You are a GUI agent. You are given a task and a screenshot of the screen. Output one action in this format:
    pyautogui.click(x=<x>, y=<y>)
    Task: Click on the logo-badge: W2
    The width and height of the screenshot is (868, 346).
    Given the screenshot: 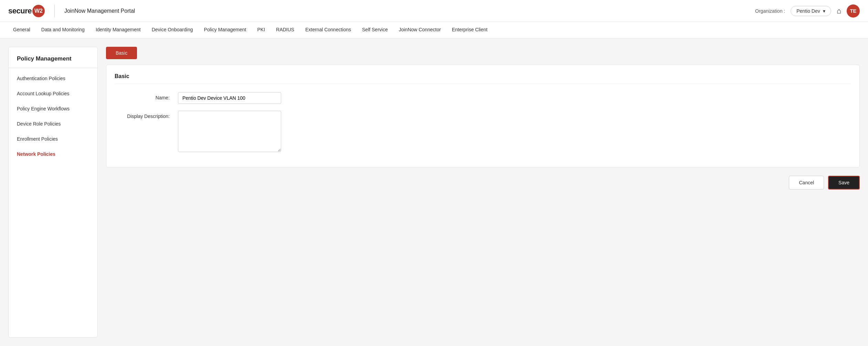 What is the action you would take?
    pyautogui.click(x=39, y=11)
    